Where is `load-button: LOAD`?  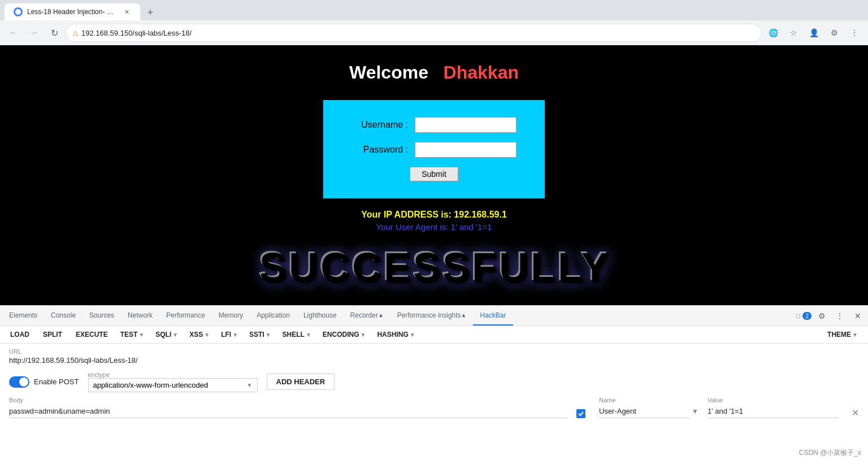 load-button: LOAD is located at coordinates (20, 335).